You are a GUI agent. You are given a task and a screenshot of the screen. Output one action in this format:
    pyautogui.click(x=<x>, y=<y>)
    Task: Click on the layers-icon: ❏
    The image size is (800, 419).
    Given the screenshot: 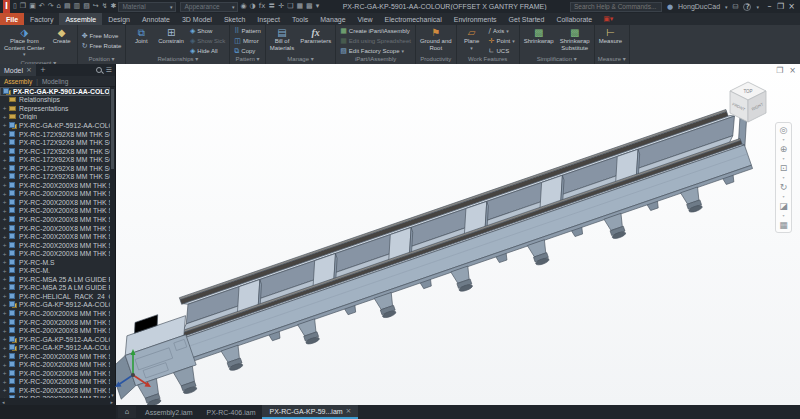 What is the action you would take?
    pyautogui.click(x=290, y=6)
    